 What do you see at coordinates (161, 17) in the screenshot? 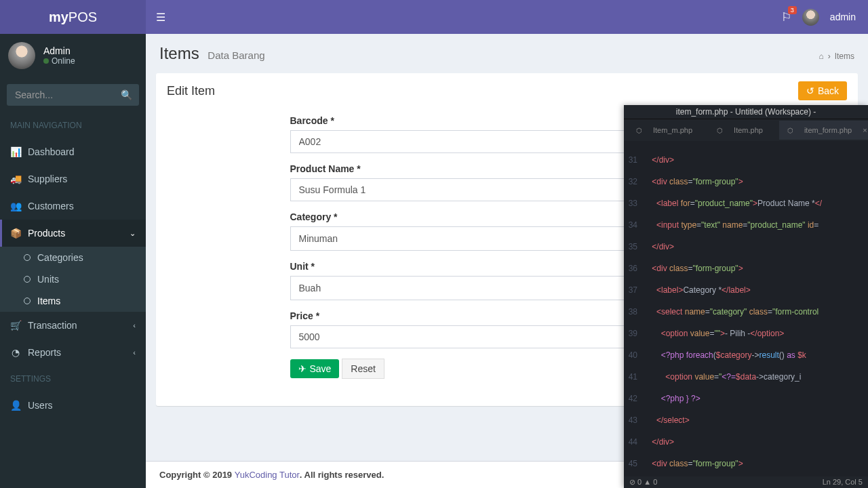
I see `menu-toggle-button: ☰` at bounding box center [161, 17].